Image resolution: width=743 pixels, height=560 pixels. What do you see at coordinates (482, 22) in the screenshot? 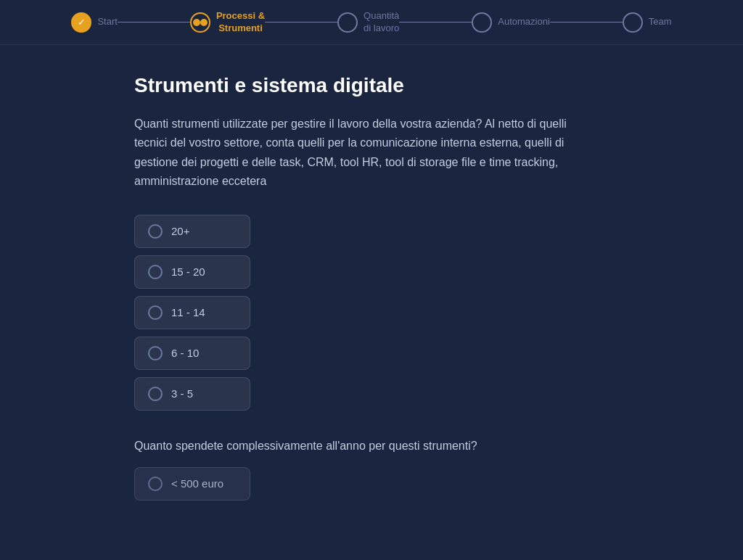
I see `step-circle-automazioni` at bounding box center [482, 22].